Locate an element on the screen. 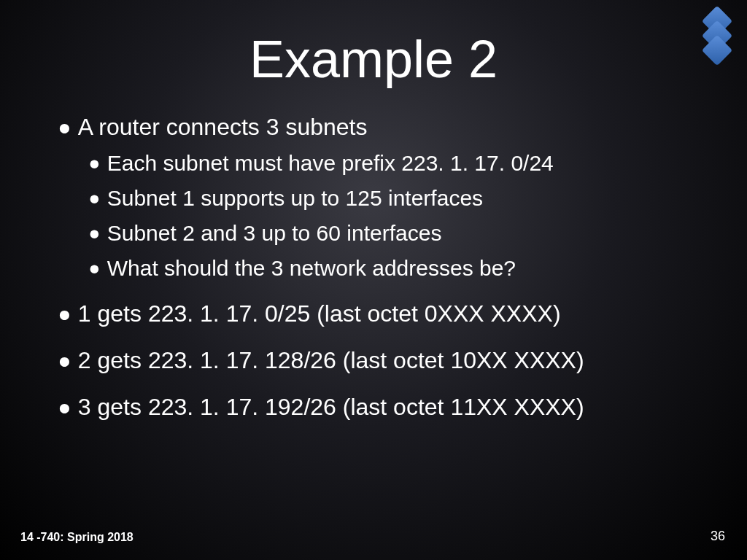 Image resolution: width=747 pixels, height=560 pixels. bullet-item: • 2 gets 223. 1. 17. 128/26 (last octet … is located at coordinates (381, 360).